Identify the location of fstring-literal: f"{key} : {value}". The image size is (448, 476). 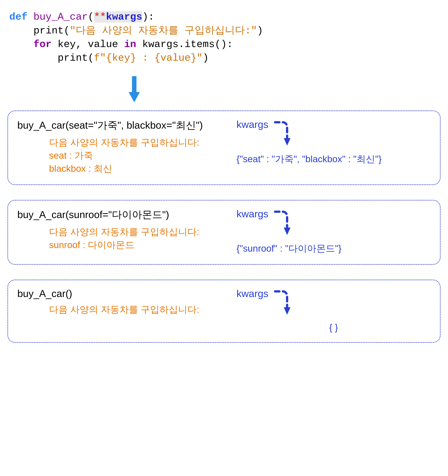
(148, 58).